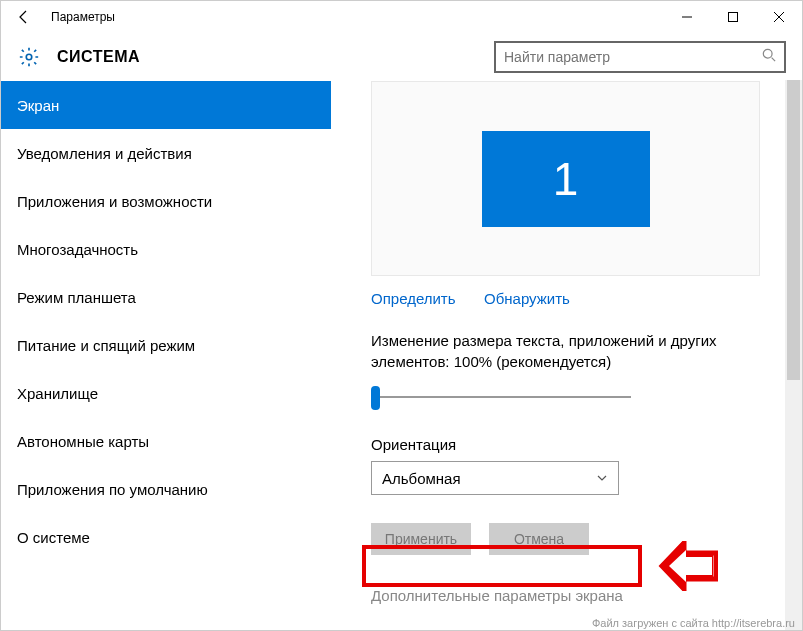 The image size is (803, 631). What do you see at coordinates (166, 249) in the screenshot?
I see `sidebar-item-multitasking: Многозадачность` at bounding box center [166, 249].